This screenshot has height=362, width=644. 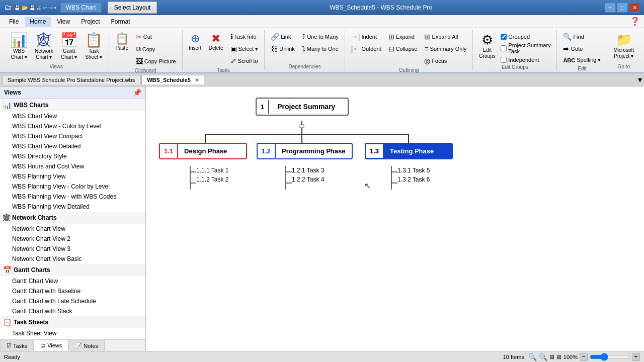 I want to click on project-summary-node: 1 Project Summary, so click(x=302, y=107).